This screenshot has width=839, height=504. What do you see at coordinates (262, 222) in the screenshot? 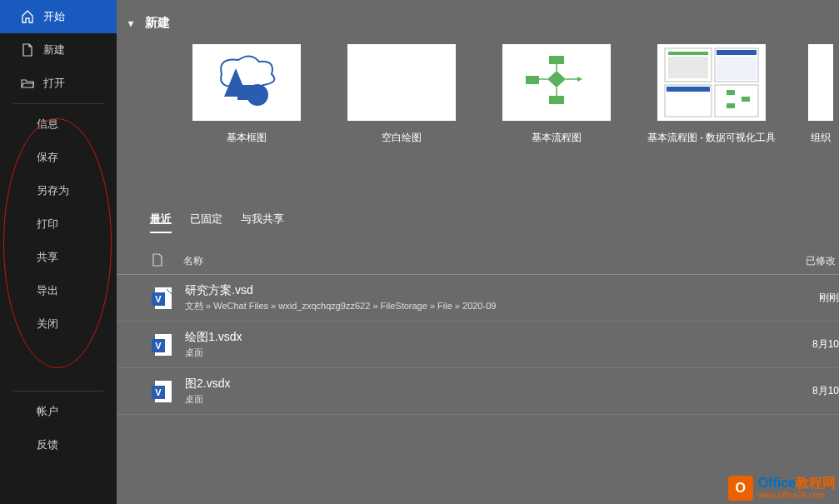
I see `tab-shared: 与我共享` at bounding box center [262, 222].